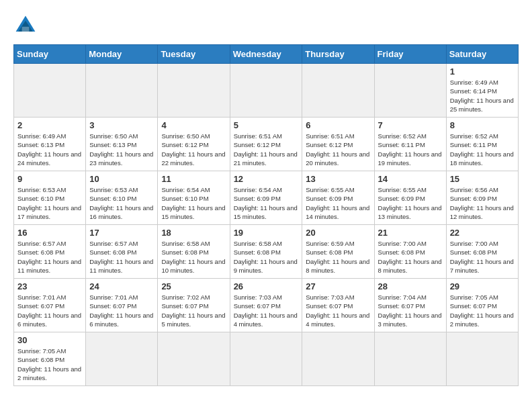 The height and width of the screenshot is (411, 532). What do you see at coordinates (50, 252) in the screenshot?
I see `calendar-cell: 16Sunrise: 6:57 AM Sunset: 6:08 PM Dayli…` at bounding box center [50, 252].